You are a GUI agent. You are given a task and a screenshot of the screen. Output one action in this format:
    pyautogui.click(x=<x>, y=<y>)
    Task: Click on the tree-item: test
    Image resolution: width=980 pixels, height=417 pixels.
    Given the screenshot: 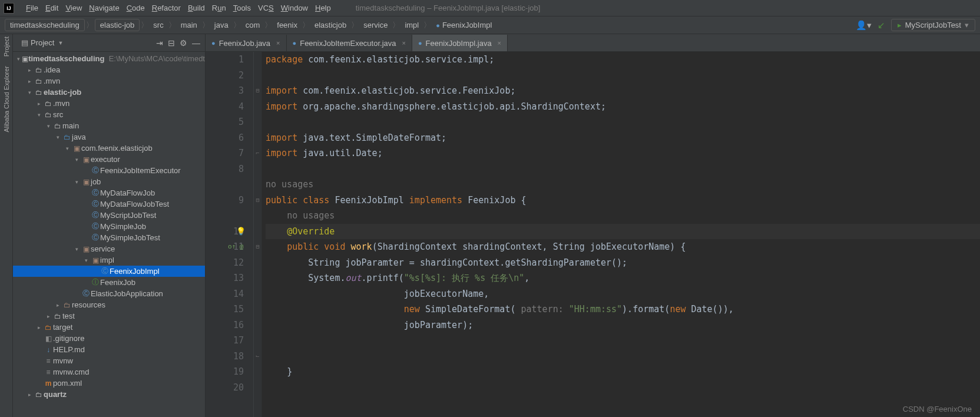 What is the action you would take?
    pyautogui.click(x=68, y=316)
    